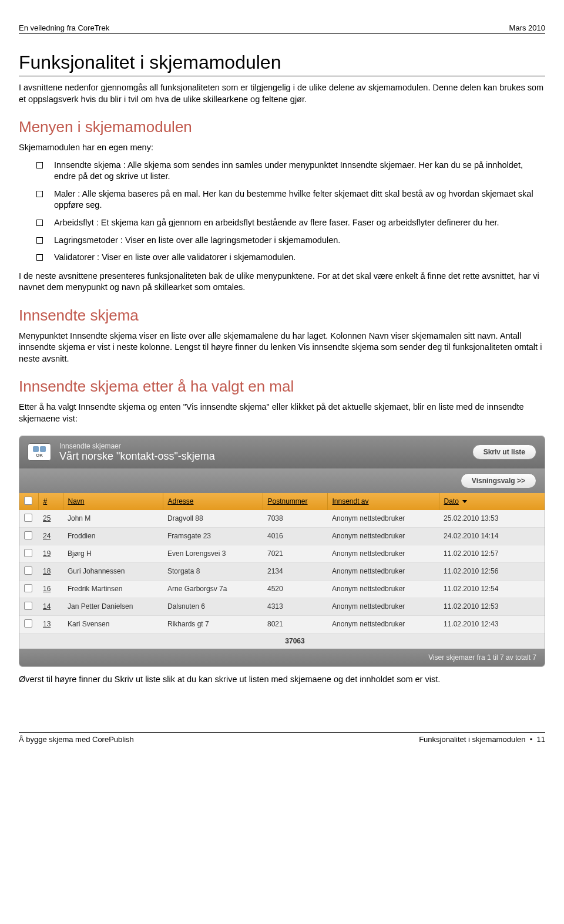 This screenshot has width=564, height=924. What do you see at coordinates (282, 282) in the screenshot?
I see `menu-outro: I de neste avsnittene presenteres funksj…` at bounding box center [282, 282].